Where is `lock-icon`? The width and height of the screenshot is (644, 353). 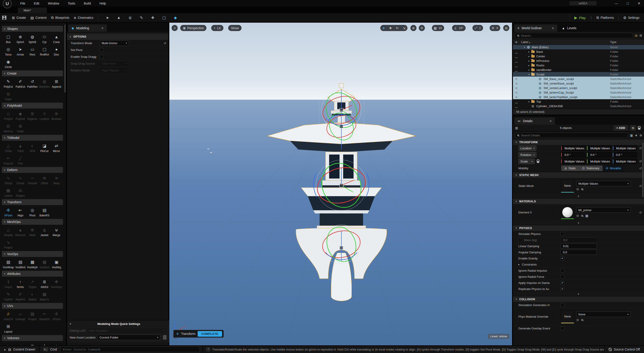 lock-icon is located at coordinates (639, 129).